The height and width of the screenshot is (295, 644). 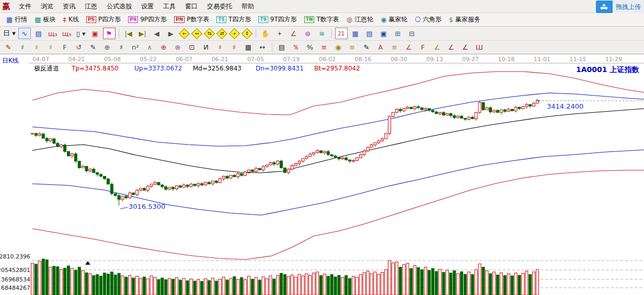 What do you see at coordinates (143, 33) in the screenshot?
I see `view-last-bar-button: ▶|` at bounding box center [143, 33].